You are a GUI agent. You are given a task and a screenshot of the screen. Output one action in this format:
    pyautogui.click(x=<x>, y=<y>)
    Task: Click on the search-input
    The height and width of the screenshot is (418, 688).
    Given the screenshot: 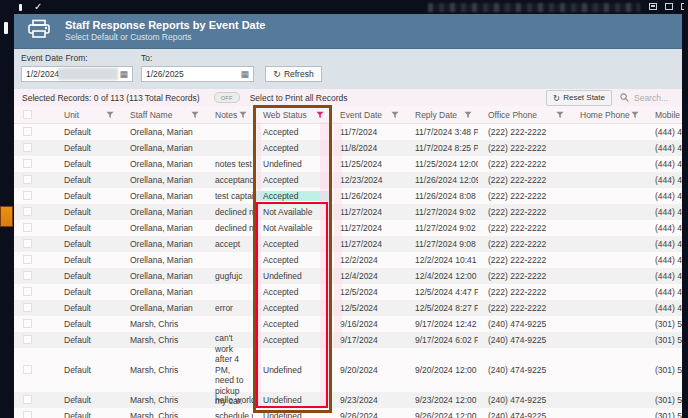 What is the action you would take?
    pyautogui.click(x=656, y=98)
    